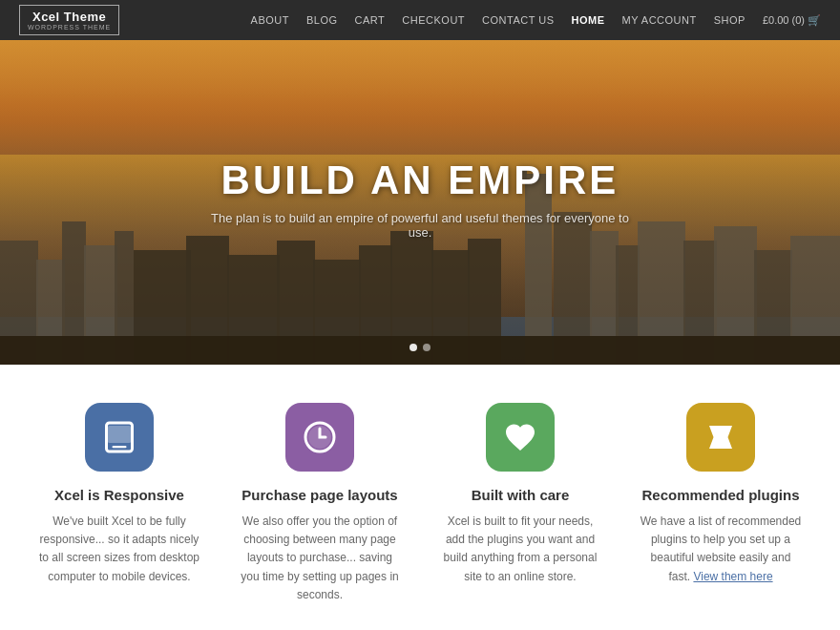 This screenshot has width=840, height=630. I want to click on site-header: Xcel Theme WordPress Theme ABOUTBLOGCART…, so click(420, 20).